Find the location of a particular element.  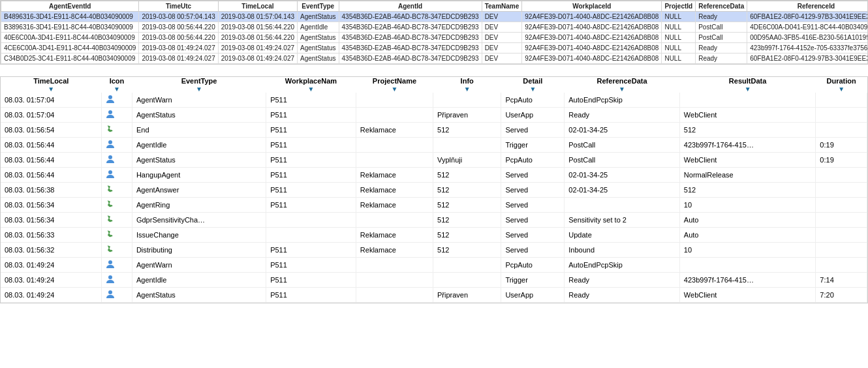

cell-timelocal-r3: 08.03. 01:56:44 is located at coordinates (51, 145).